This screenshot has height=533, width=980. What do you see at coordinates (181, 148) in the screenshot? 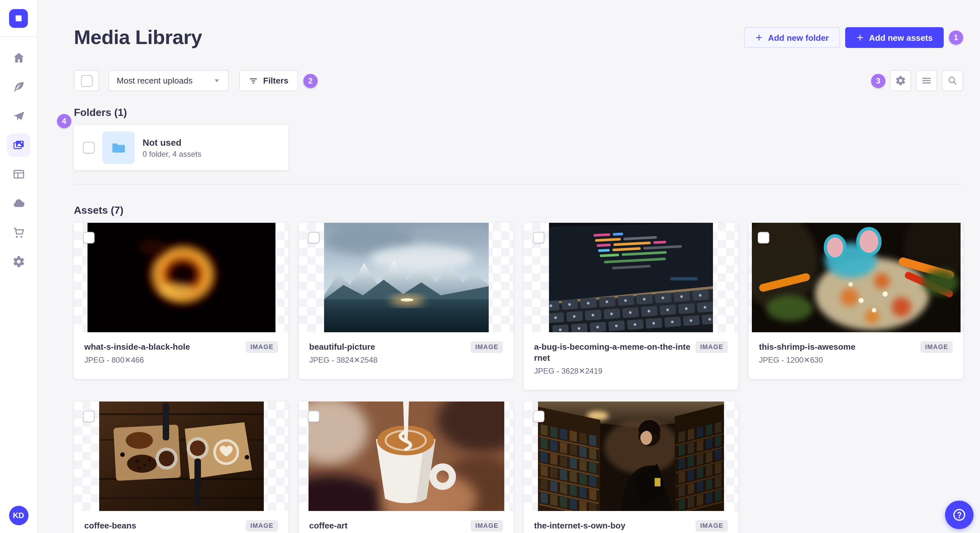
I see `folder-card: Not used 0 folder, 4 assets` at bounding box center [181, 148].